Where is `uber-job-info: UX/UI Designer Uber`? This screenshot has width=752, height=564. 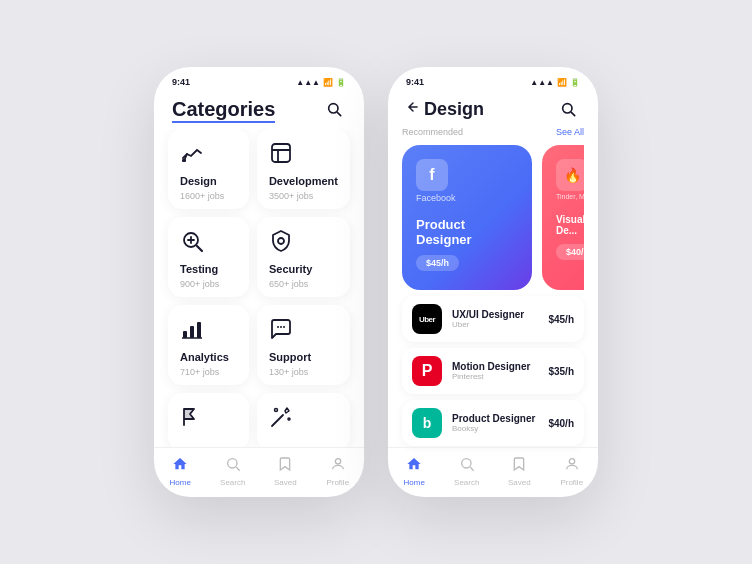
uber-job-info: UX/UI Designer Uber is located at coordinates (495, 319).